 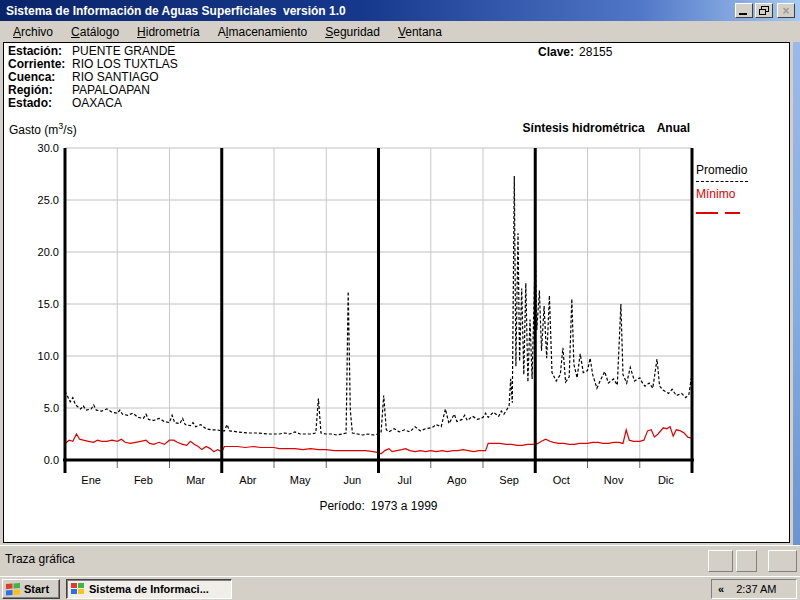 What do you see at coordinates (742, 212) in the screenshot?
I see `legend-line-minimo` at bounding box center [742, 212].